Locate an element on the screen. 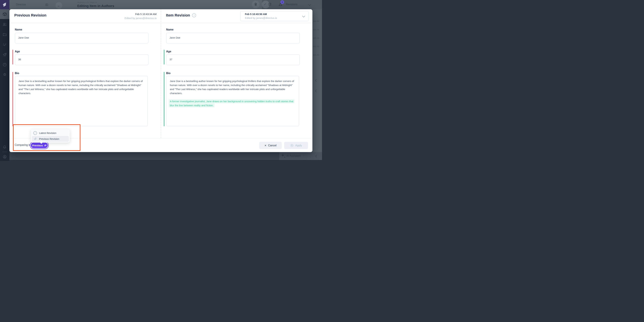 This screenshot has height=322, width=644. project-name: Directus is located at coordinates (21, 5).